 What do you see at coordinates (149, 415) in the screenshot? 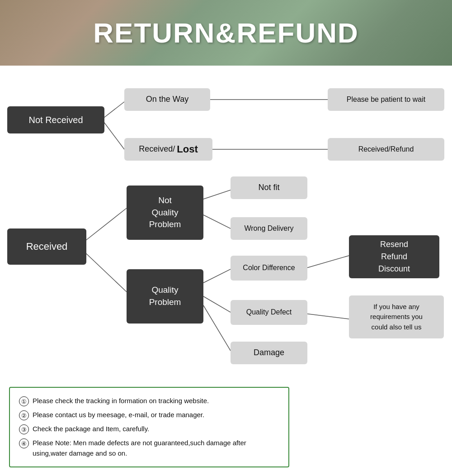
I see `note-item-2: ② Please contact us by meesage, e-mail, …` at bounding box center [149, 415].